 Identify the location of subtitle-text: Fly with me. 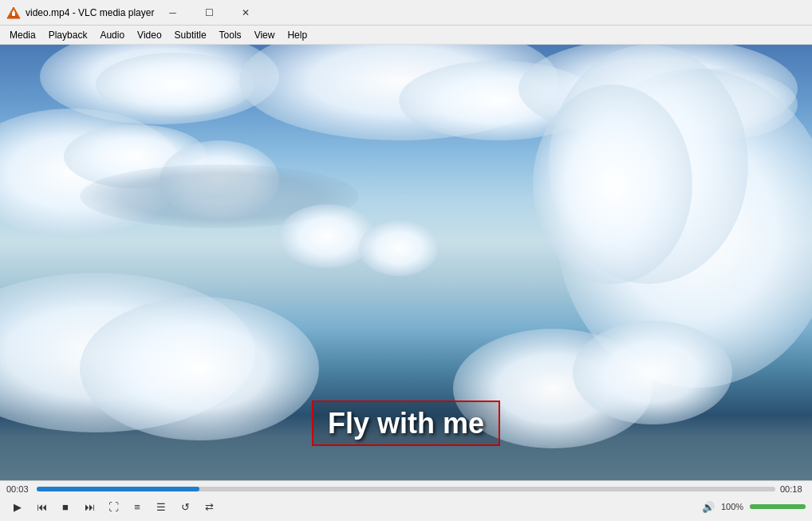
(406, 423).